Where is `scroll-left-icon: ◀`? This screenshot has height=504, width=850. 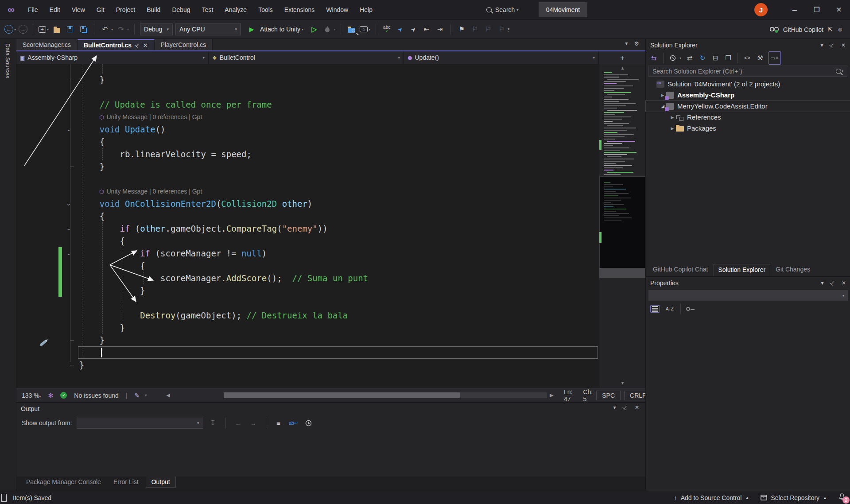
scroll-left-icon: ◀ is located at coordinates (168, 395).